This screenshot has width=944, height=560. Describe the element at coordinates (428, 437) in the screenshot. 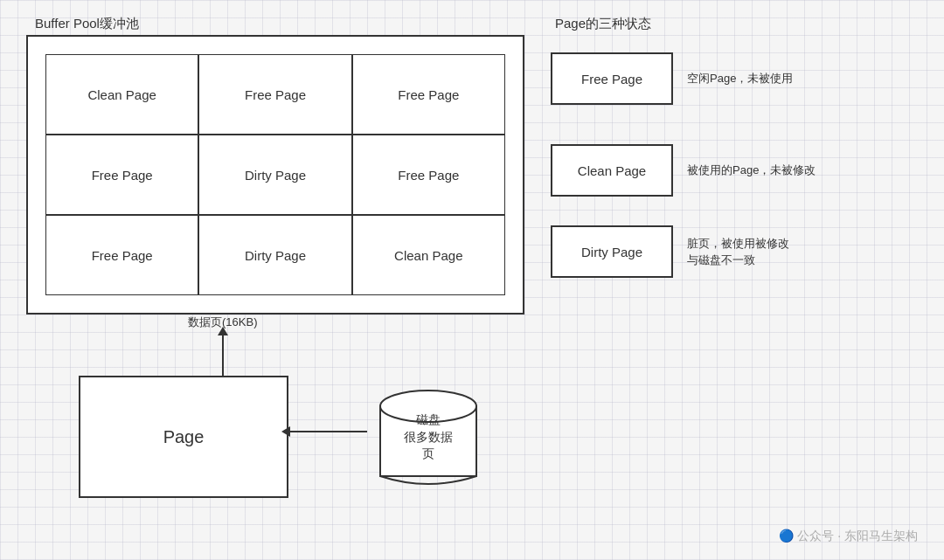

I see `disk-container: 磁盘很多数据页` at that location.